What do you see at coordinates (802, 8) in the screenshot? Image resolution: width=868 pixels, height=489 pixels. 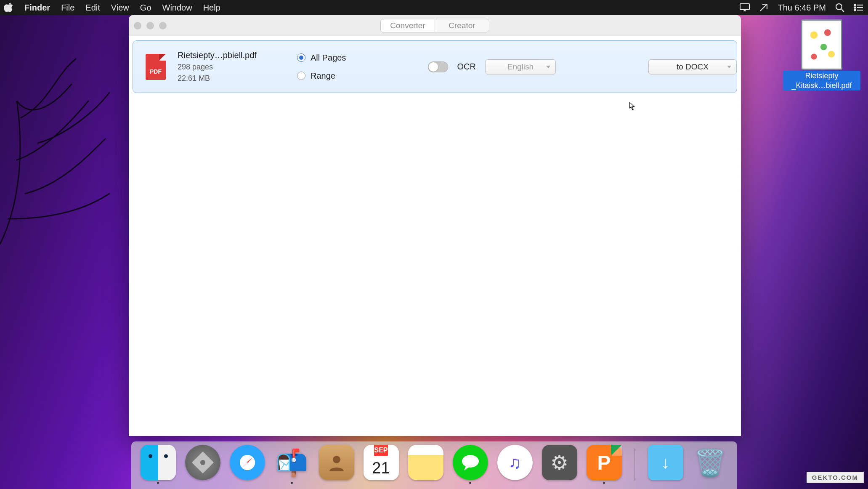 I see `menu-clock: Thu 6:46 PM` at bounding box center [802, 8].